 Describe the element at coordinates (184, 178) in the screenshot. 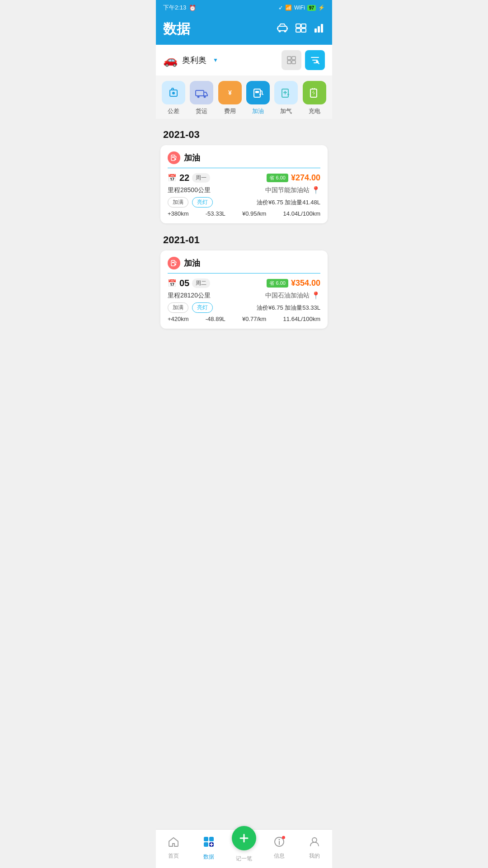

I see `date-num-1: 22` at that location.